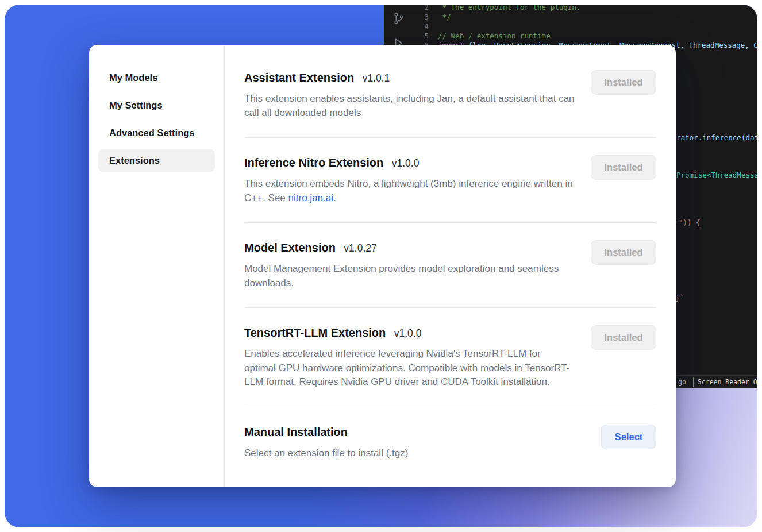 Image resolution: width=762 pixels, height=532 pixels. I want to click on manual-installation-title: Manual Installation, so click(296, 432).